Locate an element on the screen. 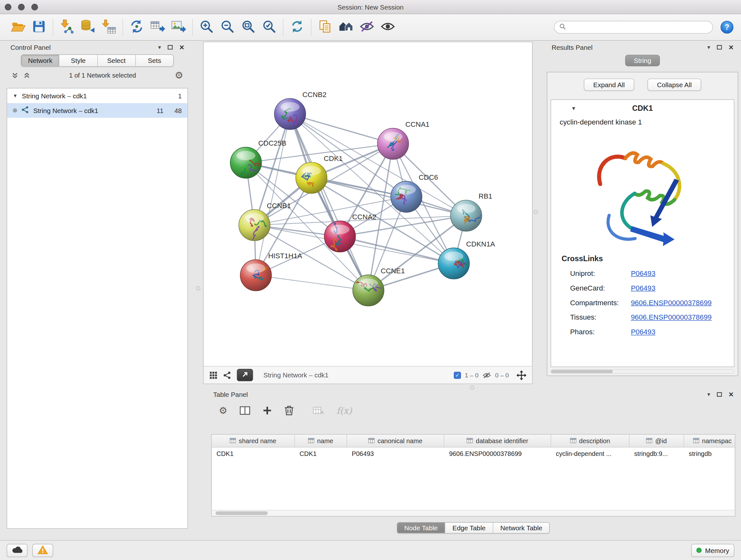 Image resolution: width=741 pixels, height=560 pixels. tab-node-table: Node Table is located at coordinates (421, 528).